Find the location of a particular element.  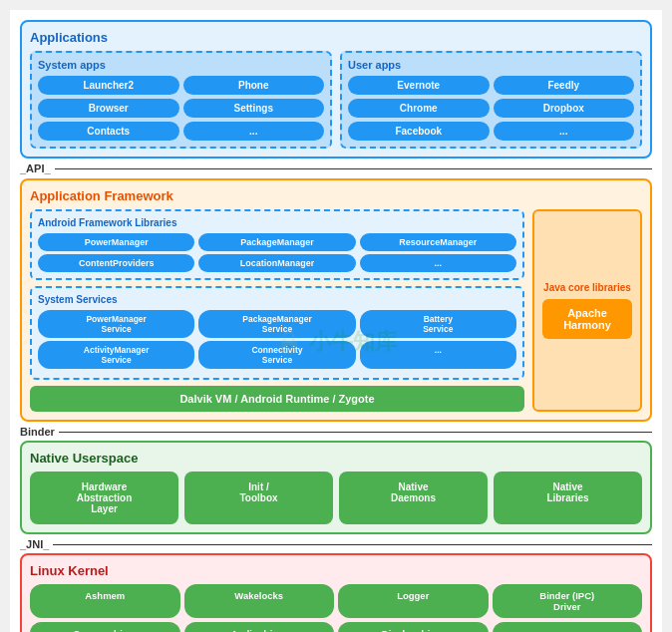

list-item: Dropbox is located at coordinates (564, 108).